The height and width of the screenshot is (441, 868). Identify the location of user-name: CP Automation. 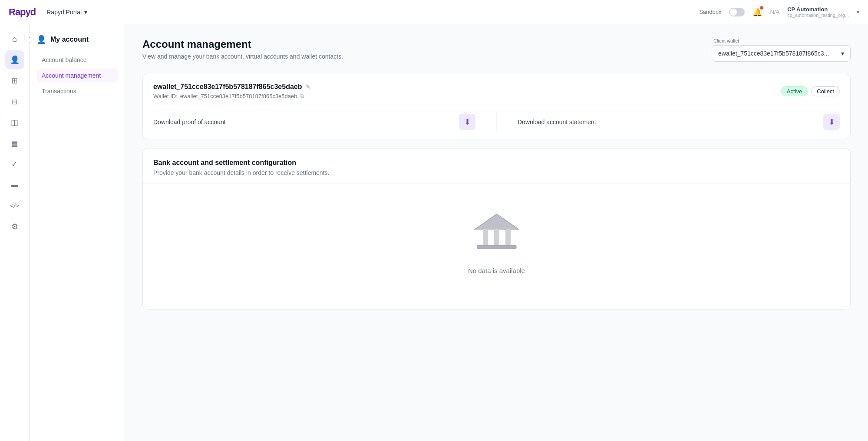
(808, 10).